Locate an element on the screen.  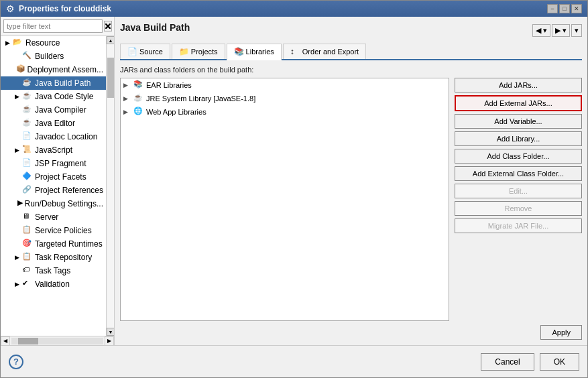
dialog-buttons: Cancel OK is located at coordinates (530, 362).